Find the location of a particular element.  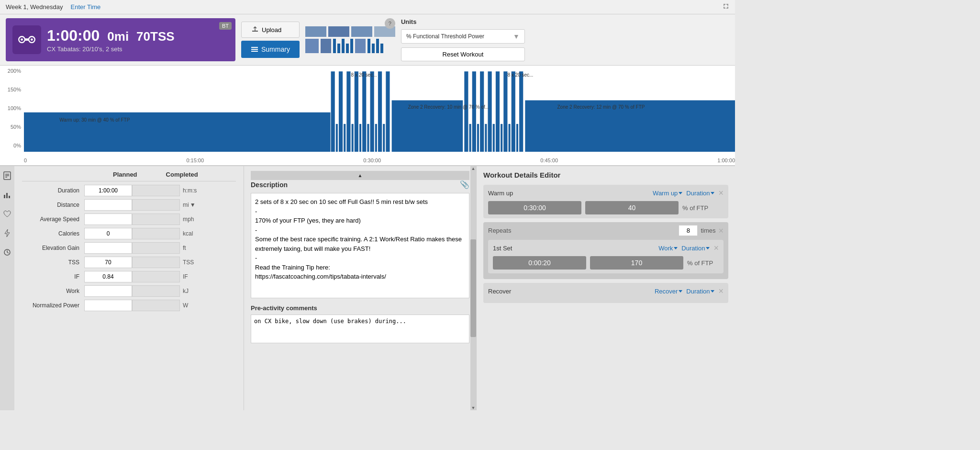

distance-unit-select: ▼ is located at coordinates (193, 205).